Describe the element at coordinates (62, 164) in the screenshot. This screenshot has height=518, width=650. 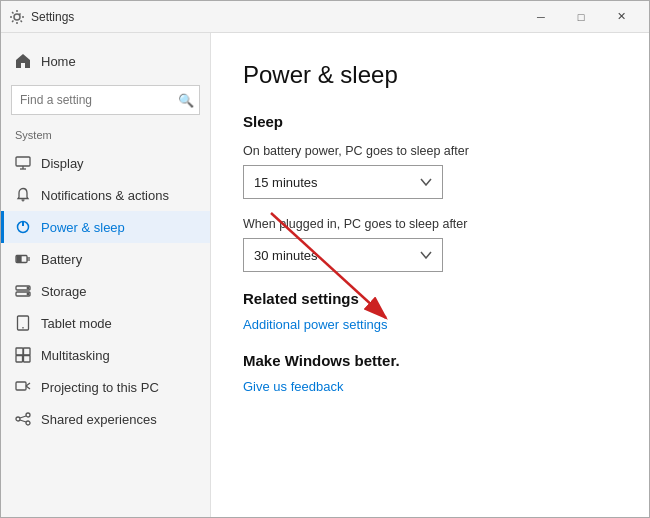
I see `sidebar-item-display-label: Display` at that location.